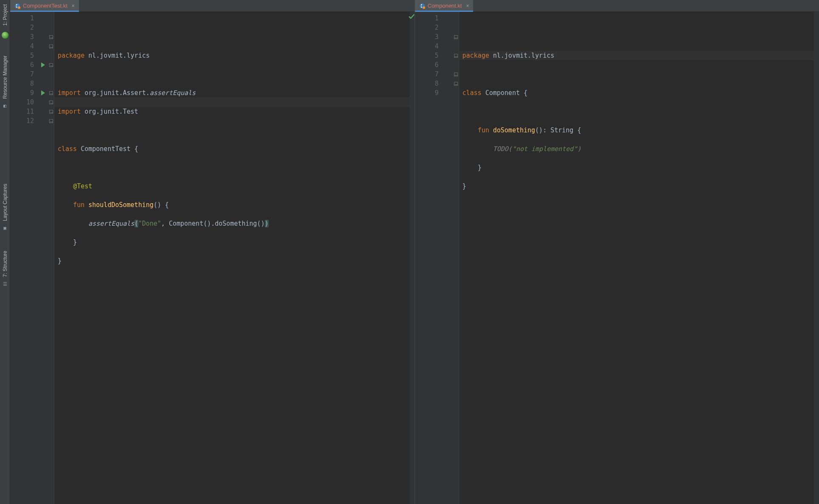 The height and width of the screenshot is (504, 819). I want to click on tool-window-resource-manager: Resource Manager, so click(5, 77).